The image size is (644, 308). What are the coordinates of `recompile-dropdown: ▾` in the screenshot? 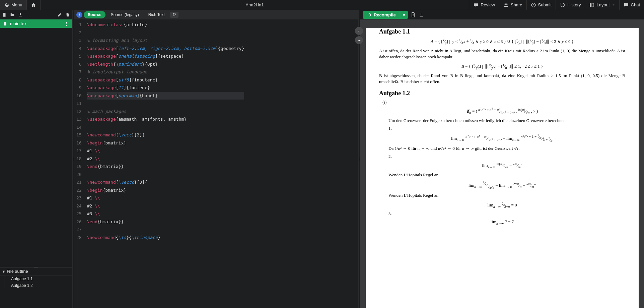 It's located at (404, 15).